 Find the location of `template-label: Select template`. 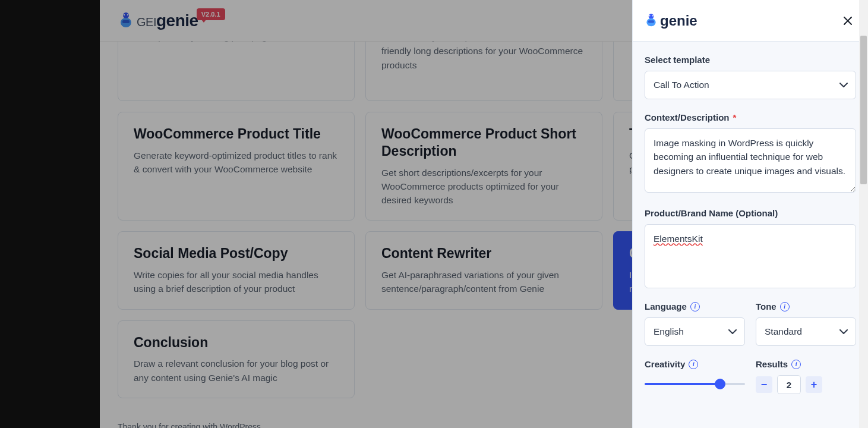

template-label: Select template is located at coordinates (750, 59).